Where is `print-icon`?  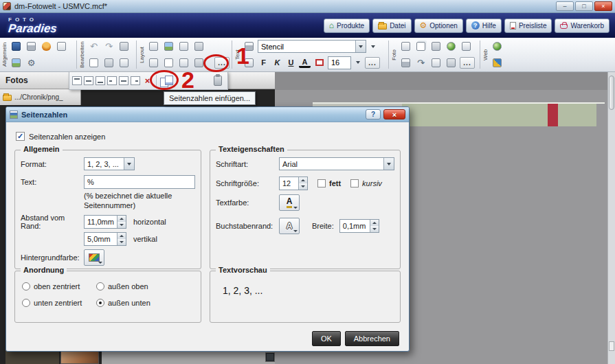
print-icon is located at coordinates (32, 47).